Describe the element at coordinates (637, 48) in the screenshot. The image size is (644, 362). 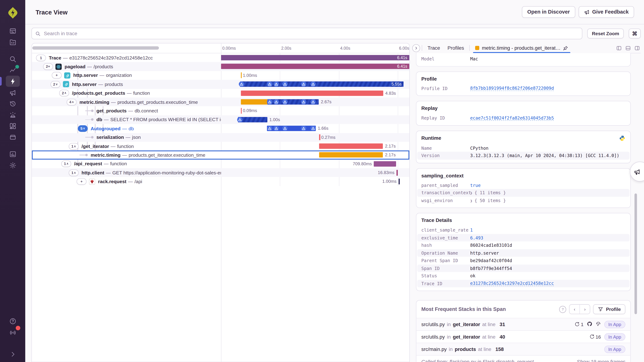
I see `dock-right-icon` at that location.